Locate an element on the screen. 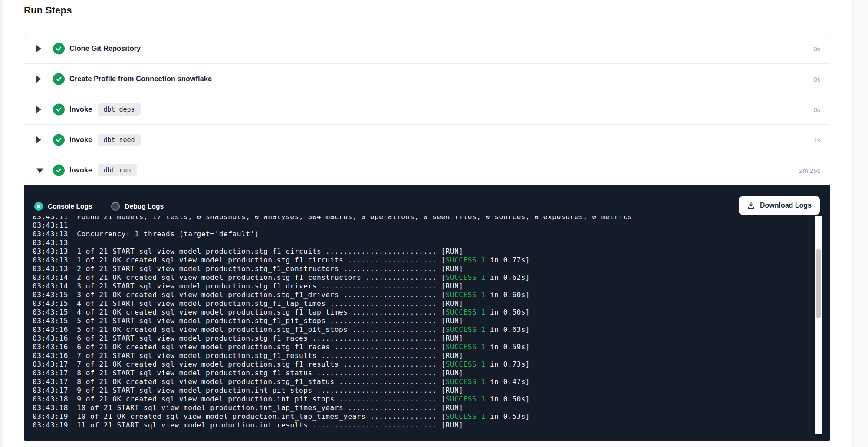 This screenshot has width=868, height=447. download-icon is located at coordinates (751, 206).